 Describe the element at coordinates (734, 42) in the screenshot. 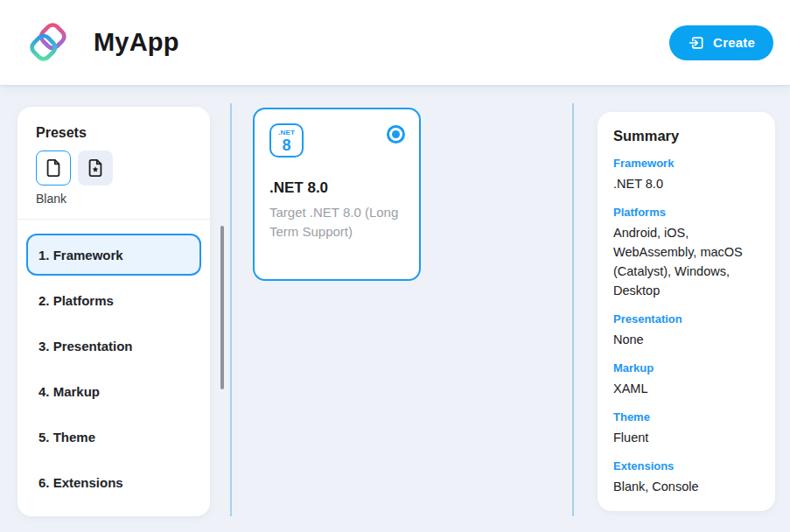

I see `create-button-label: Create` at that location.